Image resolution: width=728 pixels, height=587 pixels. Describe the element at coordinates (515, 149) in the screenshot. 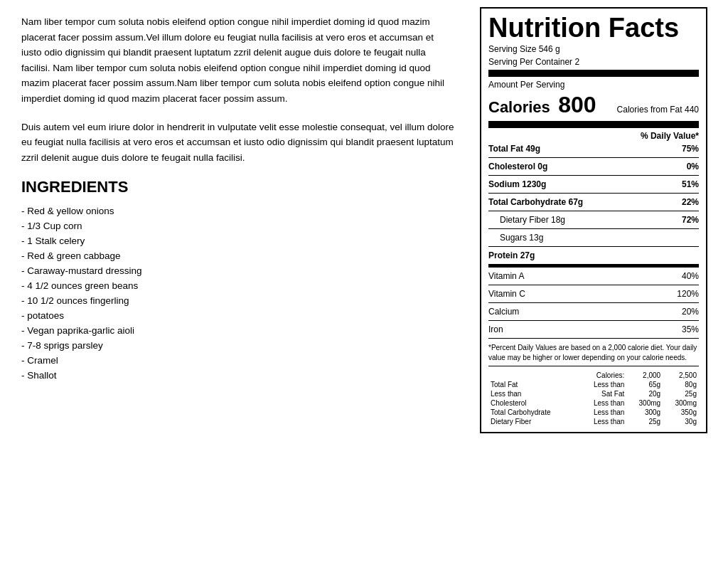

I see `nutrient-name: Total Fat 49g` at that location.